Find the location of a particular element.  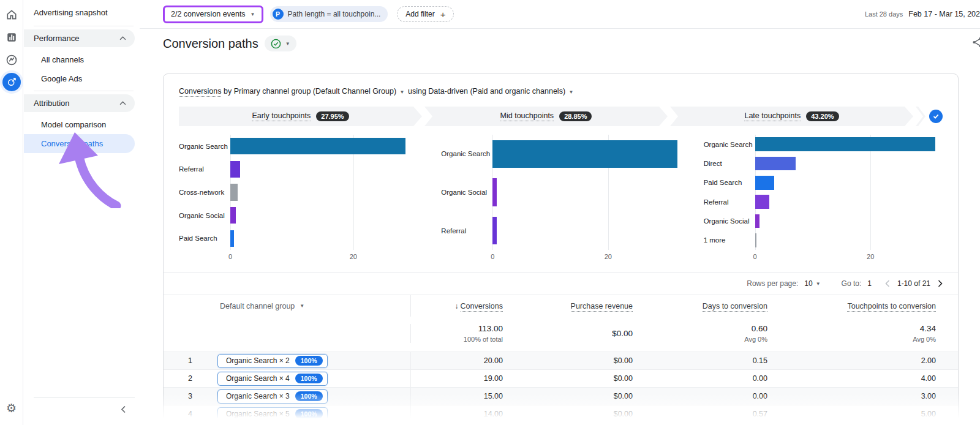

date-range-label: Feb 17 - Mar 15, 202 is located at coordinates (944, 14).